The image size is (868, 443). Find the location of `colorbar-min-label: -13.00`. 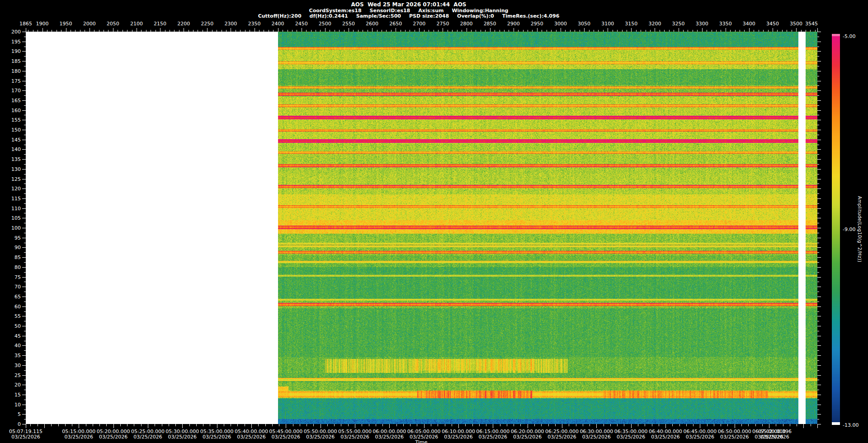

colorbar-min-label: -13.00 is located at coordinates (851, 425).